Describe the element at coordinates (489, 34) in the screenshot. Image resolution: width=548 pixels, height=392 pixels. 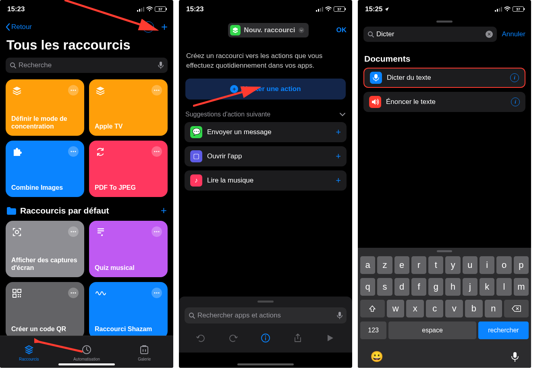
I see `clear-button: ✕` at that location.